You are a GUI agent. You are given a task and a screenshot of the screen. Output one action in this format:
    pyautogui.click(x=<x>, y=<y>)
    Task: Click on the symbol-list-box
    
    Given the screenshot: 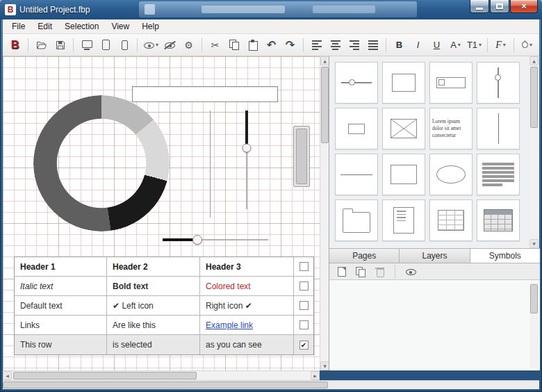 What is the action you would take?
    pyautogui.click(x=404, y=220)
    